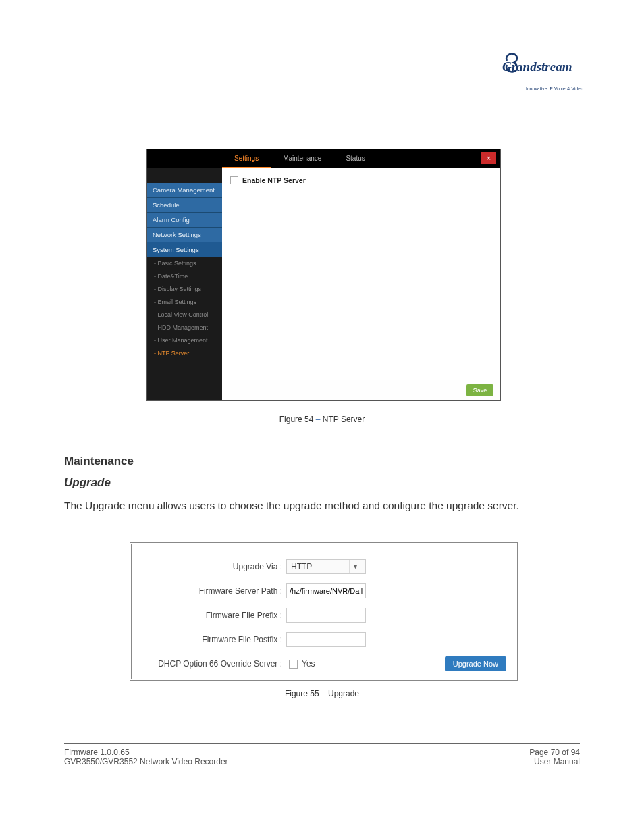 This screenshot has height=834, width=644. I want to click on tab-settings: Settings, so click(246, 159).